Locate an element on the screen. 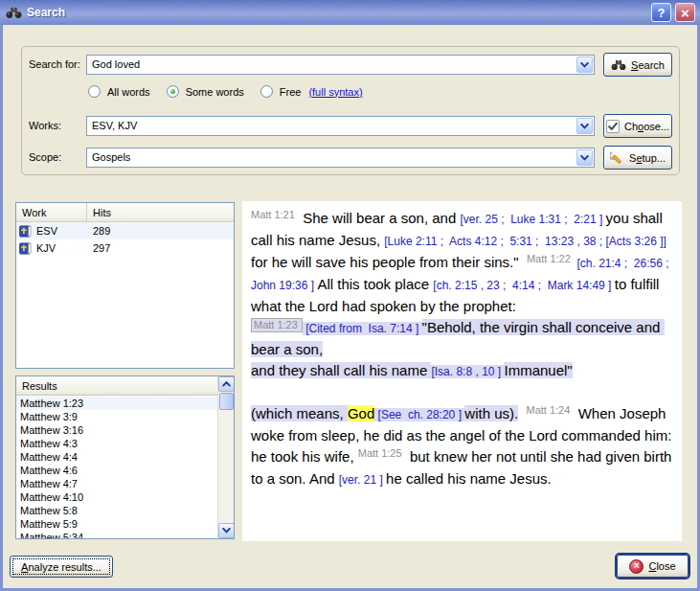  column-header-hits: Hits is located at coordinates (100, 213).